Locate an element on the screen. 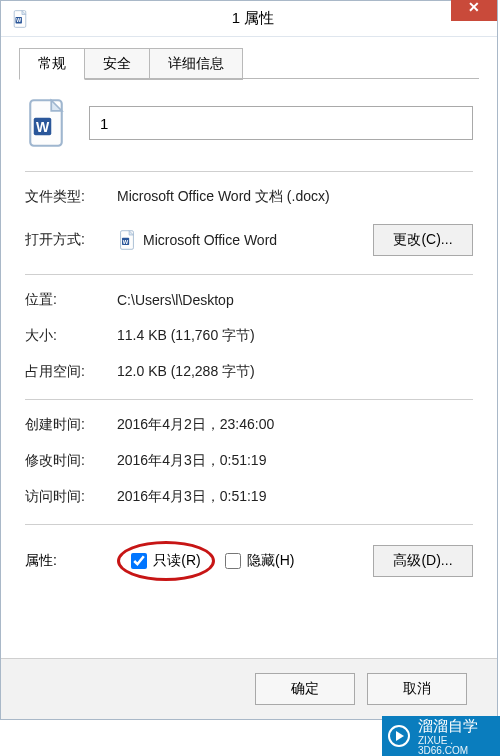 The width and height of the screenshot is (500, 756). opens-with-value: Microsoft Office Word is located at coordinates (210, 240).